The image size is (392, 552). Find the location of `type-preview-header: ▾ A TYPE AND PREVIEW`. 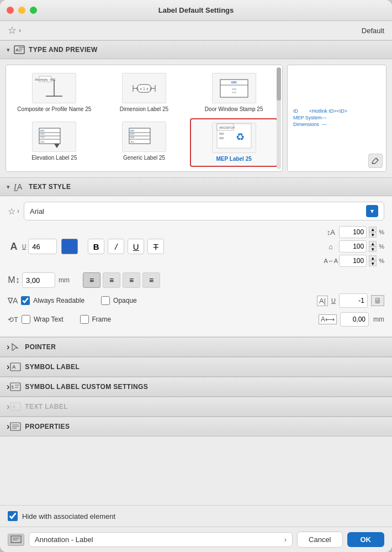

type-preview-header: ▾ A TYPE AND PREVIEW is located at coordinates (196, 50).